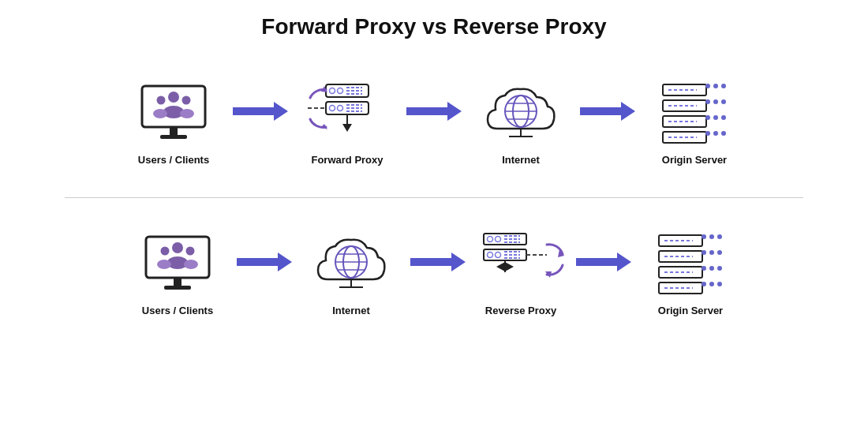 The image size is (868, 434). Describe the element at coordinates (438, 262) in the screenshot. I see `arrow-2-bottom` at that location.